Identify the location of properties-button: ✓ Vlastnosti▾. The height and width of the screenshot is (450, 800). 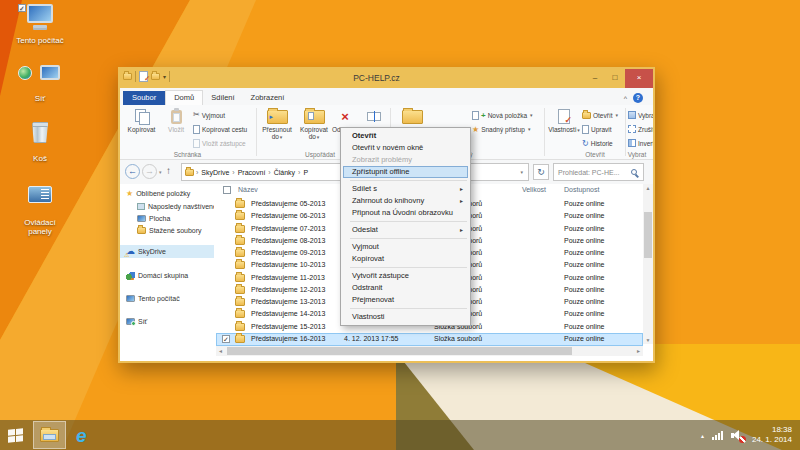
(564, 120).